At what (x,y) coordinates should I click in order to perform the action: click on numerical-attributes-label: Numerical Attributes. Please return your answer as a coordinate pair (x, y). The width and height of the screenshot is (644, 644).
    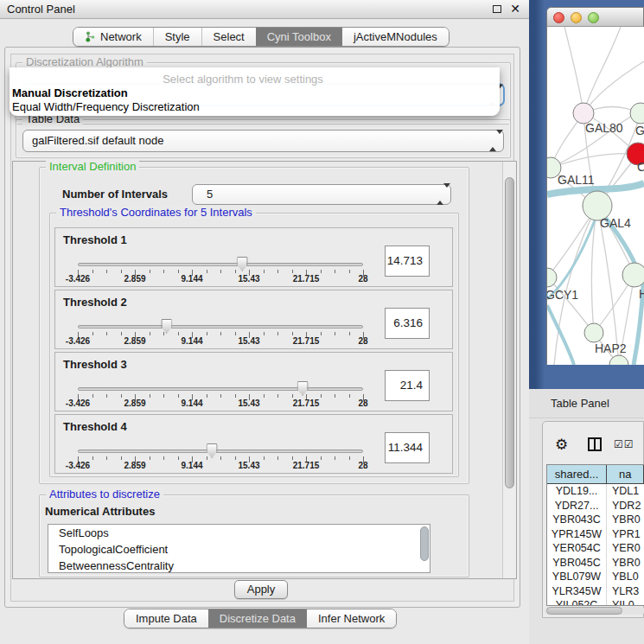
    Looking at the image, I should click on (100, 512).